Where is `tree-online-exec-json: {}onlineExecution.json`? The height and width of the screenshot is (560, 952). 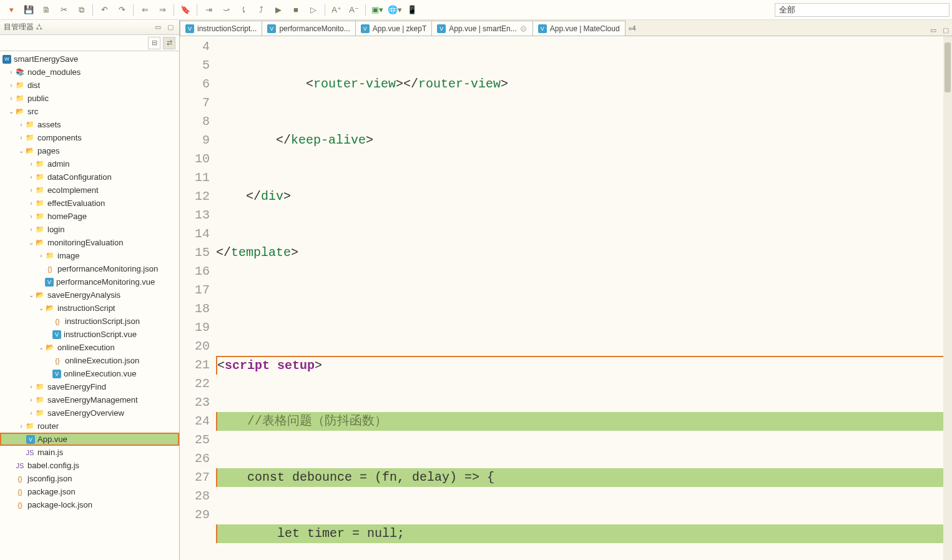
tree-online-exec-json: {}onlineExecution.json is located at coordinates (90, 361).